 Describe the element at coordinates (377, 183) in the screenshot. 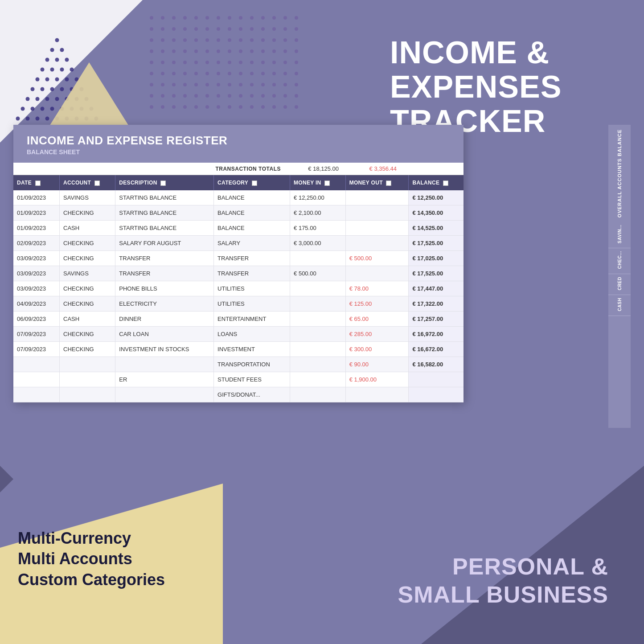

I see `col-money-out: MONEY OUT ▼` at that location.